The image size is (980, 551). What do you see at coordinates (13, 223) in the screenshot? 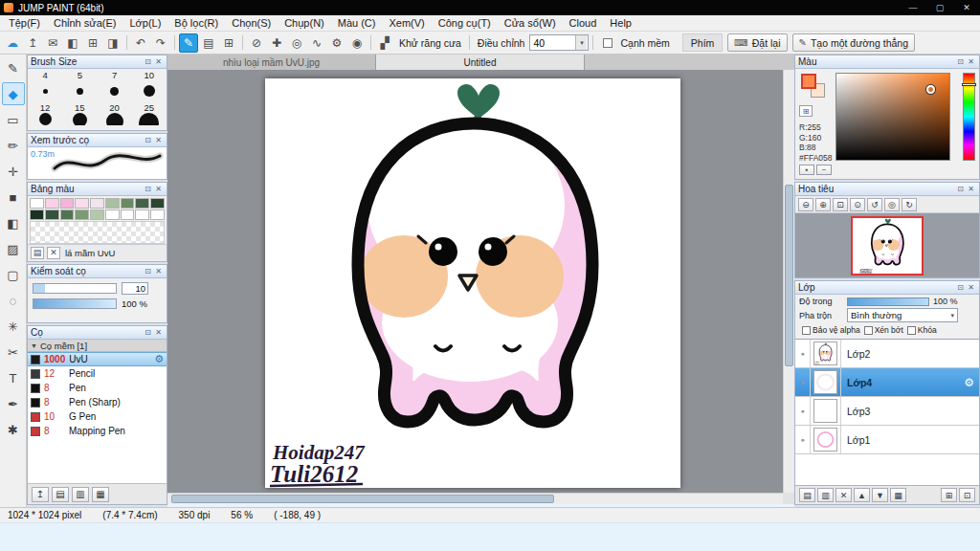
I see `bucket-tool-icon: ◧` at bounding box center [13, 223].